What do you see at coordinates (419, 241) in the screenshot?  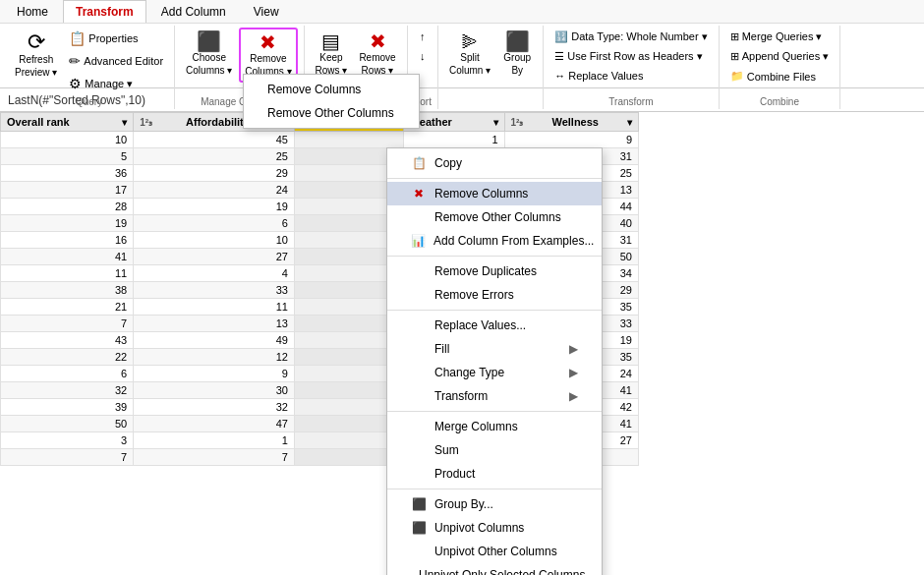 I see `cm-add-col-icon: 📊` at bounding box center [419, 241].